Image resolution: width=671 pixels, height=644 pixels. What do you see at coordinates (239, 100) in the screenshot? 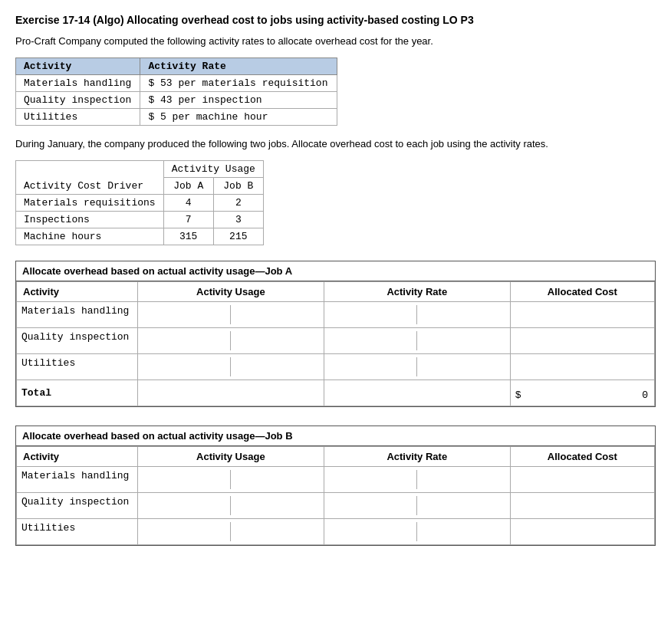
I see `rates-row2-rate: $ 43 per inspection` at bounding box center [239, 100].